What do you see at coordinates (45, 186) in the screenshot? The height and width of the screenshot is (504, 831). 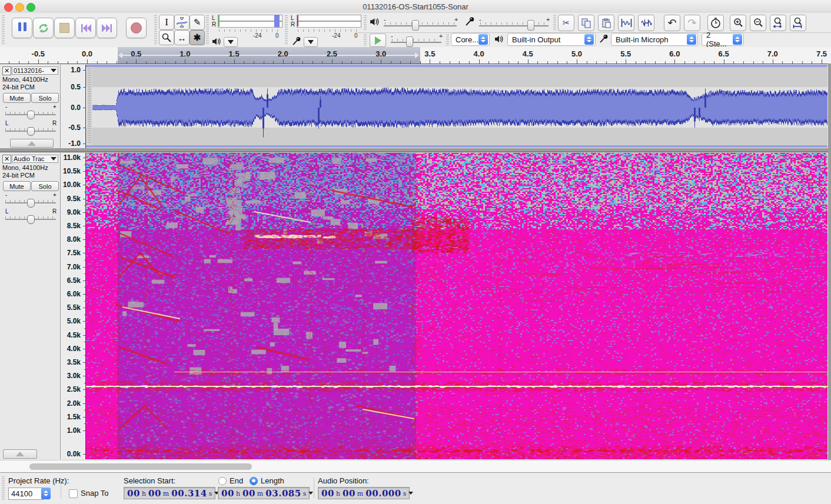 I see `track2-solo-button: Solo` at bounding box center [45, 186].